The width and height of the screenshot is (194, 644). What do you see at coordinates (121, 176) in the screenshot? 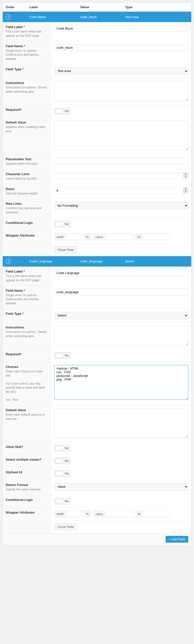
I see `char-limit-input` at bounding box center [121, 176].